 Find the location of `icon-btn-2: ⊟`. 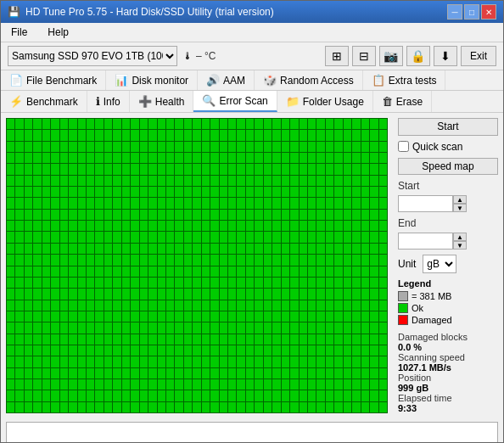

icon-btn-2: ⊟ is located at coordinates (364, 56).